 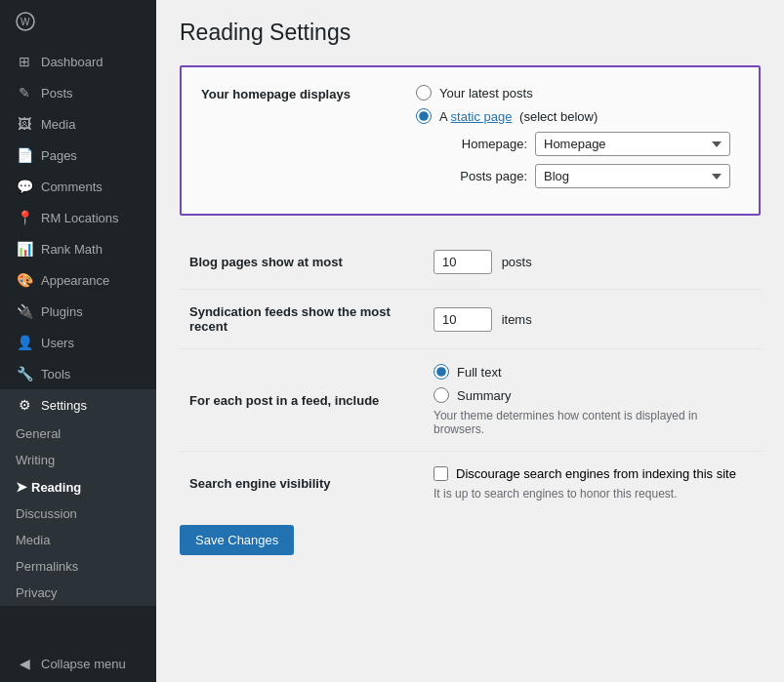 I want to click on sidebar-item-rank-math: 📊 Rank Math, so click(x=78, y=249).